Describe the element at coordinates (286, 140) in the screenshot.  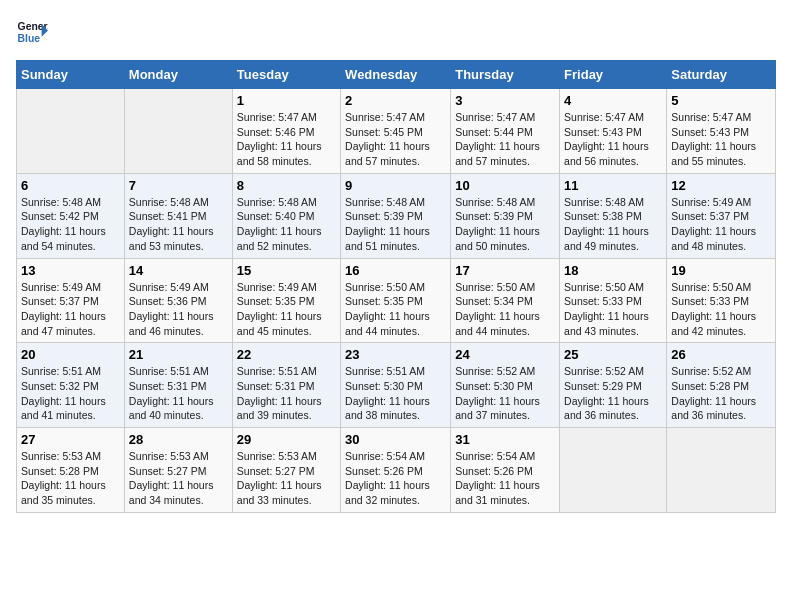
I see `day-detail: Sunrise: 5:47 AMSunset: 5:46 PMDaylight:…` at that location.